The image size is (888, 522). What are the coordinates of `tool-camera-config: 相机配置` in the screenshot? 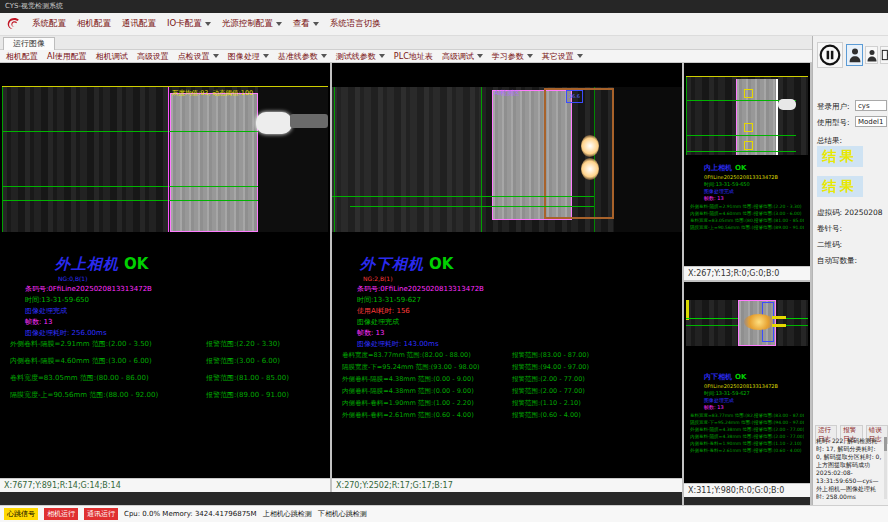 It's located at (22, 56).